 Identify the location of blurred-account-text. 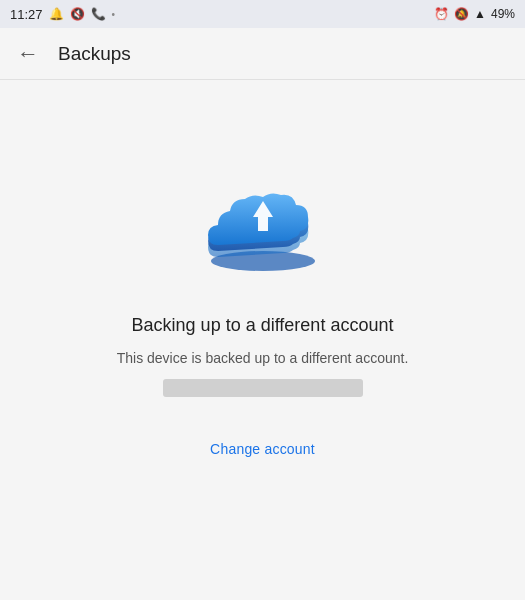
(263, 388).